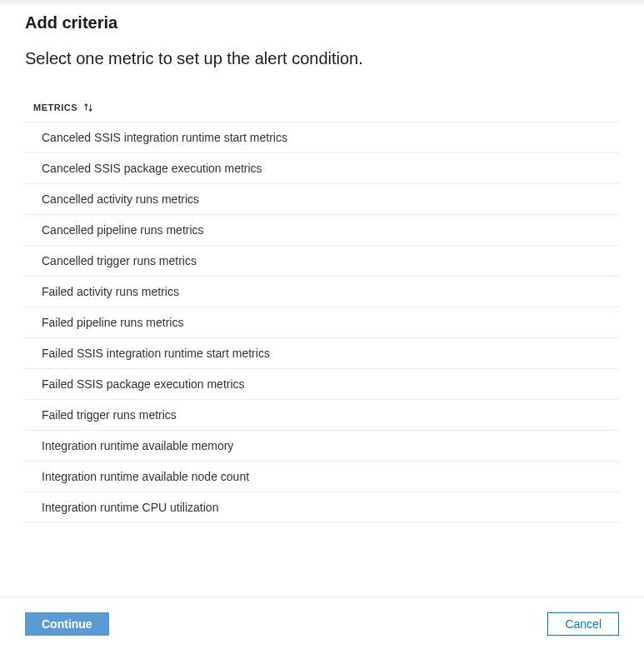 This screenshot has height=654, width=644. What do you see at coordinates (322, 112) in the screenshot?
I see `metrics-column-header: Metrics` at bounding box center [322, 112].